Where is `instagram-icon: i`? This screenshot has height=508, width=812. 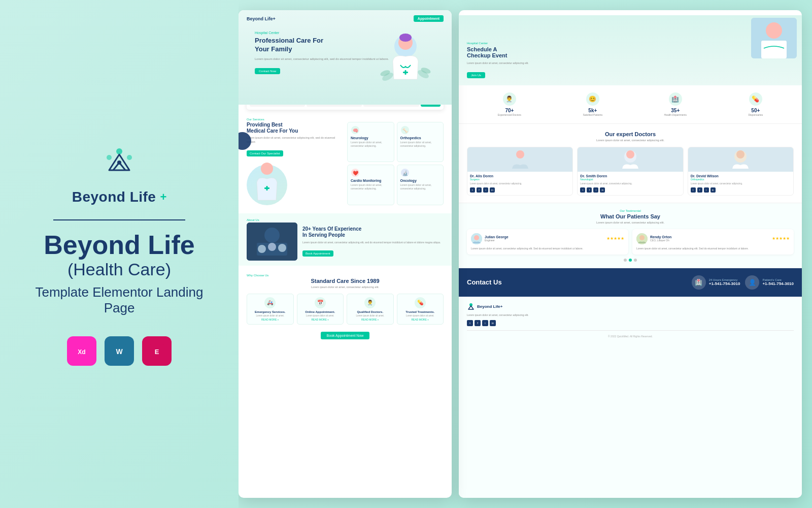 instagram-icon: i is located at coordinates (486, 190).